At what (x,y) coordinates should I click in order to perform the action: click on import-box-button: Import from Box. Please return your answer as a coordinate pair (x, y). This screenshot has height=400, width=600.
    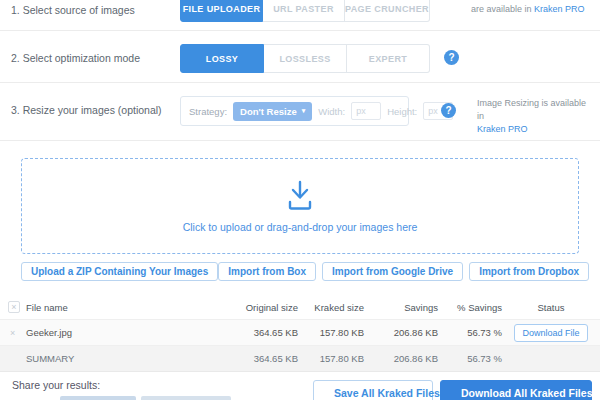
    Looking at the image, I should click on (267, 272).